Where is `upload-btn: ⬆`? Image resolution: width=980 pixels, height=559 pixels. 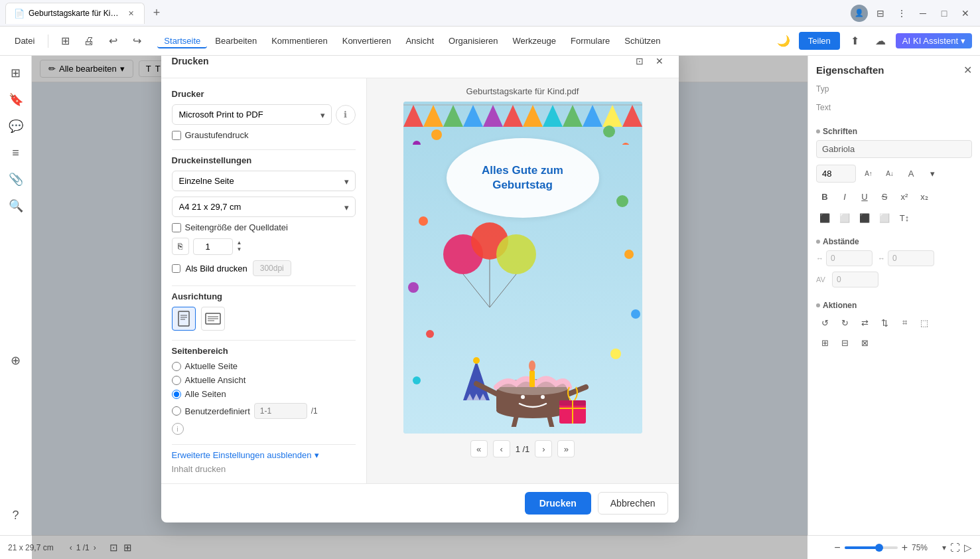 upload-btn: ⬆ is located at coordinates (855, 41).